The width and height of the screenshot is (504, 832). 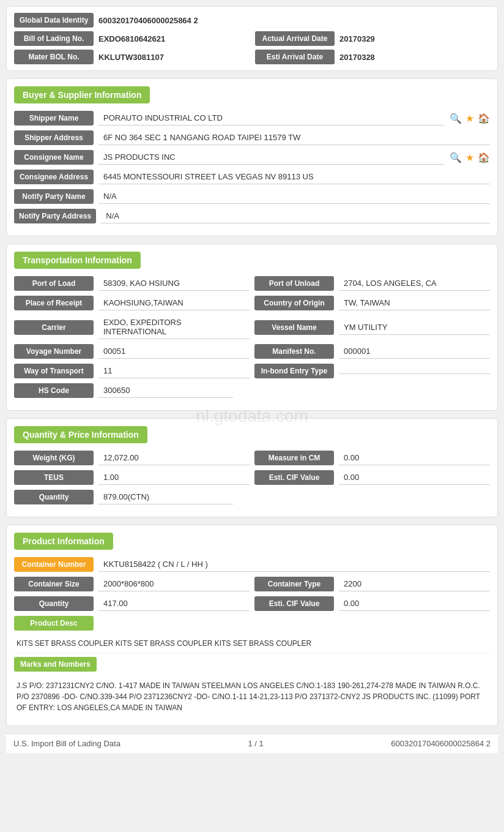 What do you see at coordinates (252, 604) in the screenshot?
I see `product-qty-esti-row: Quantity 417.00 Esti. CIF Value 0.00` at bounding box center [252, 604].